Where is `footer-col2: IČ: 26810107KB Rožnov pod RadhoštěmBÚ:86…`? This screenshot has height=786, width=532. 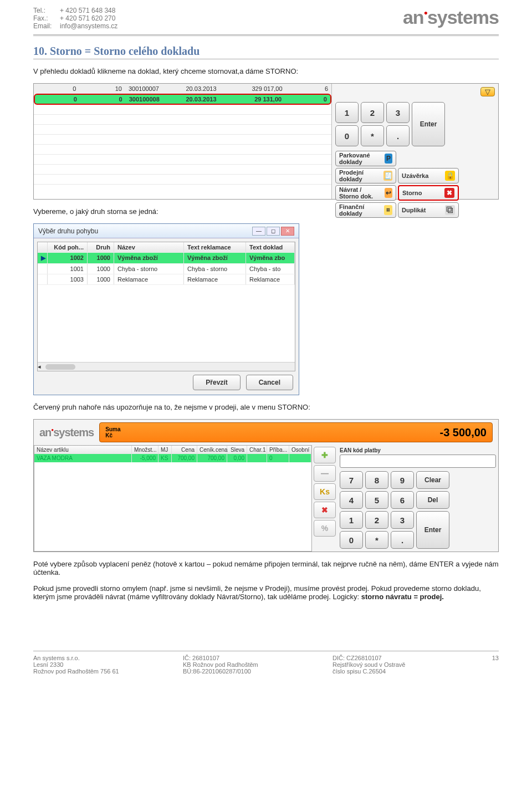 footer-col2: IČ: 26810107KB Rožnov pod RadhoštěmBÚ:86… is located at coordinates (258, 665).